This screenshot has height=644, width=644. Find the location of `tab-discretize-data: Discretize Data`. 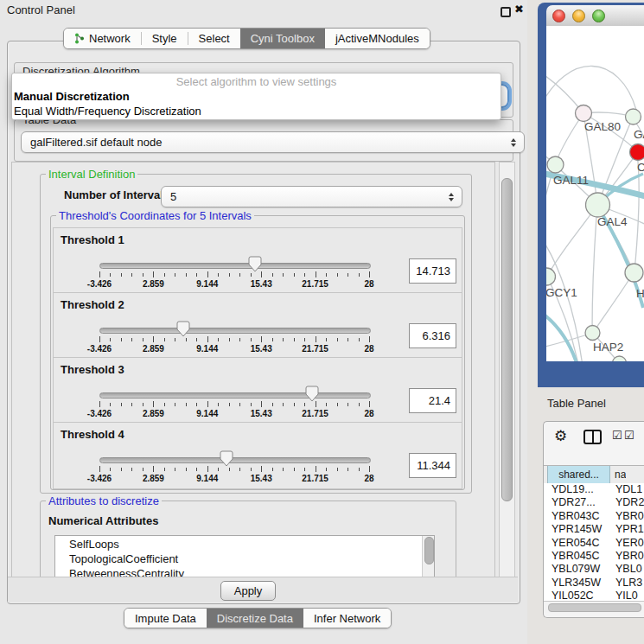

tab-discretize-data: Discretize Data is located at coordinates (255, 618).